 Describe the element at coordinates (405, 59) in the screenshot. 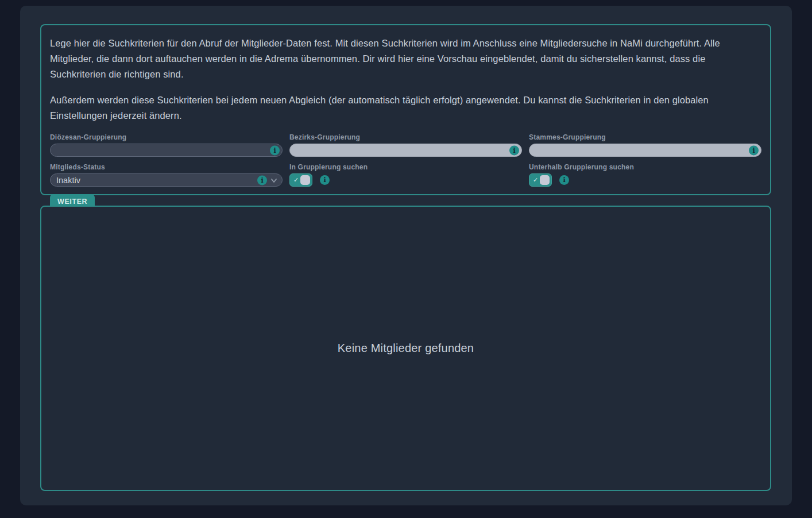

I see `intro-paragraph-1: Lege hier die Suchkriterien für den Abru…` at that location.